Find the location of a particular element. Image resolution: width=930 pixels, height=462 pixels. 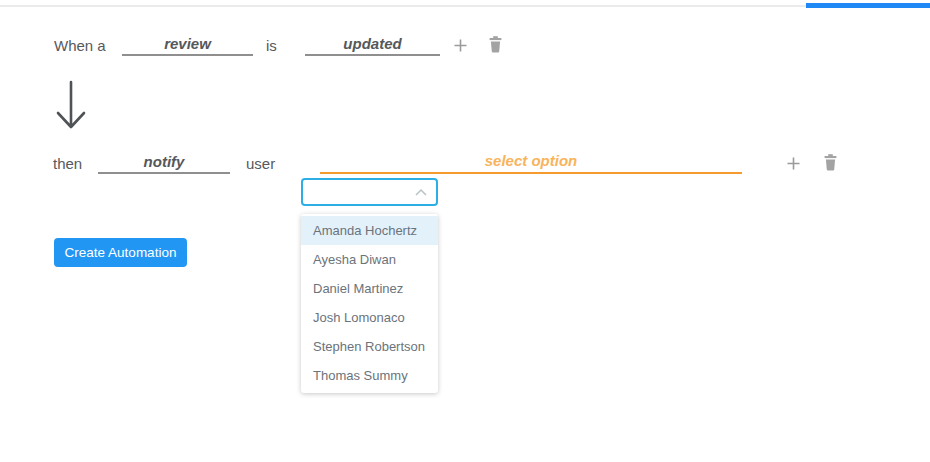

add-action-button is located at coordinates (793, 163).